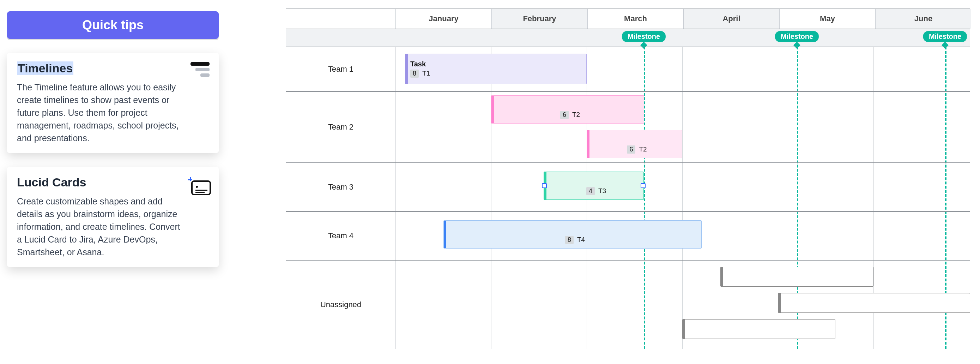  I want to click on lucid-card-icon, so click(198, 185).